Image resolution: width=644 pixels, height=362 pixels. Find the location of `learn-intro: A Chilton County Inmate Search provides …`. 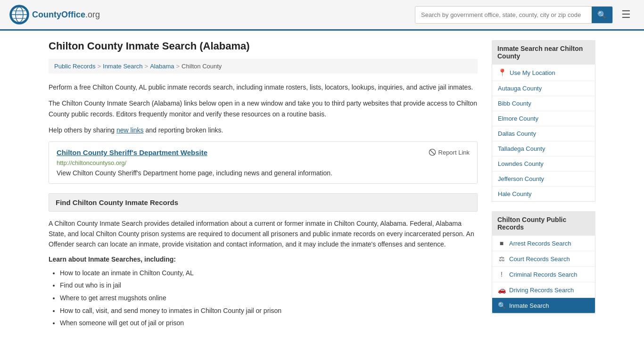

learn-intro: A Chilton County Inmate Search provides … is located at coordinates (263, 234).